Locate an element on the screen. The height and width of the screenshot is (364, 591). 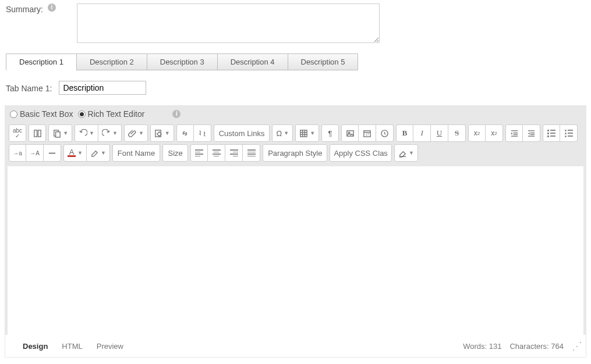
unlink-button is located at coordinates (203, 133).